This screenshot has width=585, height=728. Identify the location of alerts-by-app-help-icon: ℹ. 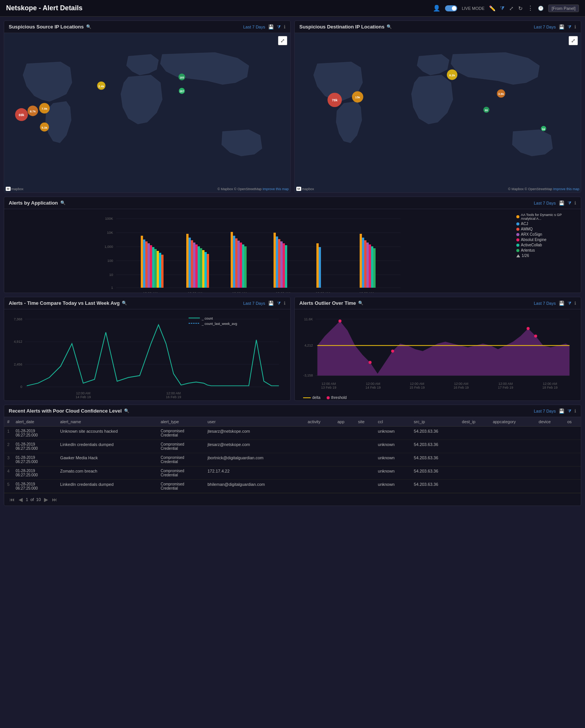
(575, 203).